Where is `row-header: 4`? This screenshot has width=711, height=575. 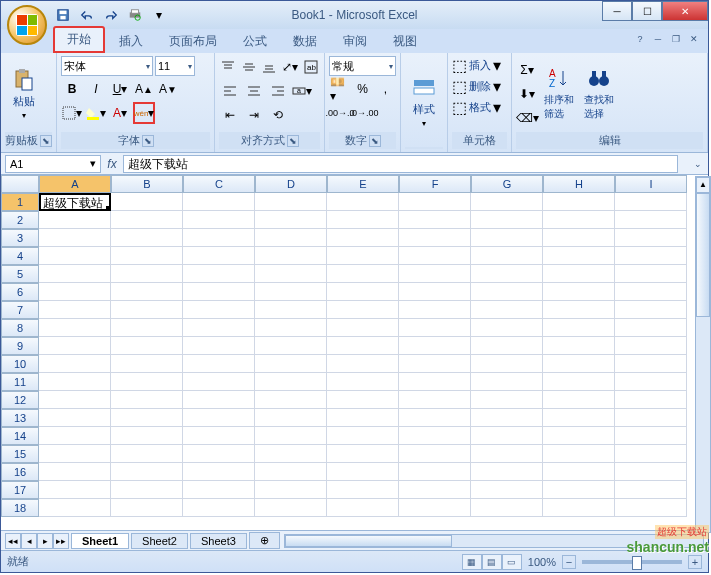 row-header: 4 is located at coordinates (20, 256).